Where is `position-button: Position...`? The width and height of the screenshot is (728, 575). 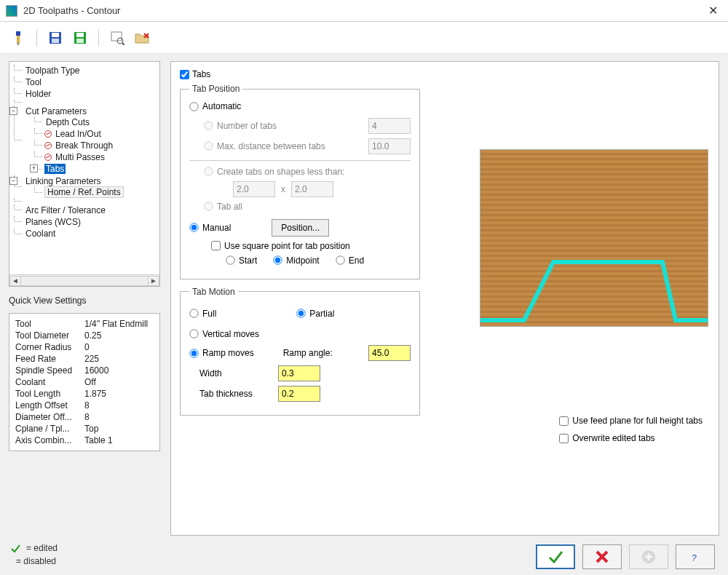 position-button: Position... is located at coordinates (300, 228).